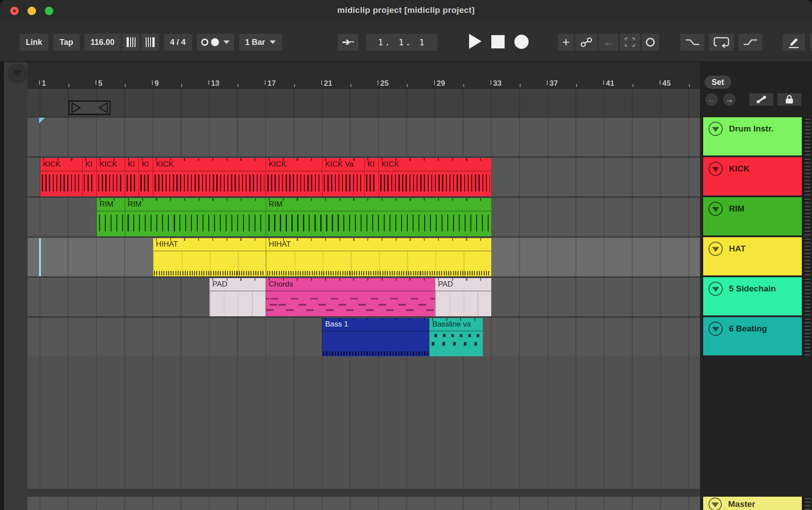 The height and width of the screenshot is (510, 812). Describe the element at coordinates (402, 42) in the screenshot. I see `arrangement-position-display: 1. 1. 1` at that location.